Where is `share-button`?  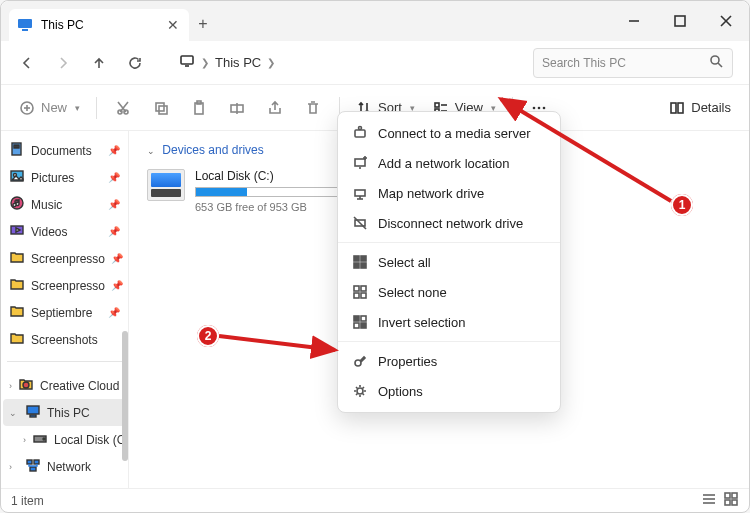 share-button is located at coordinates (275, 108).